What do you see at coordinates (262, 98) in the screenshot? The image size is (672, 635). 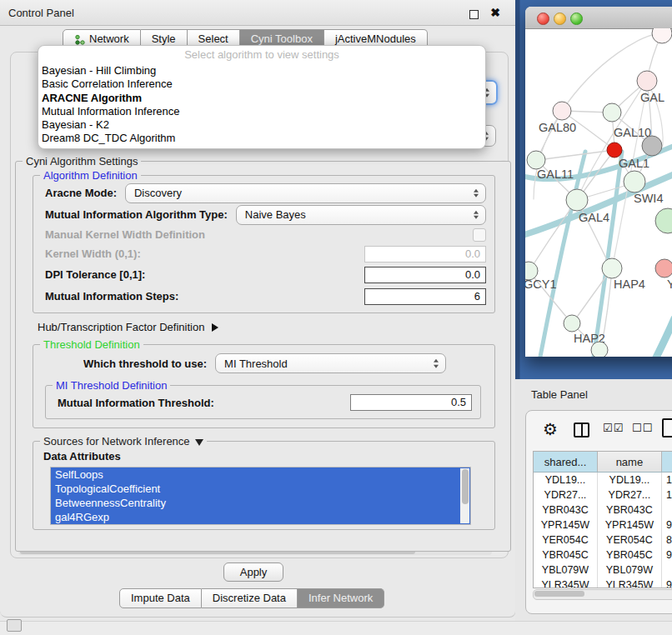 I see `algorithm-option-aracne-algorithm: ARACNE Algorithm` at bounding box center [262, 98].